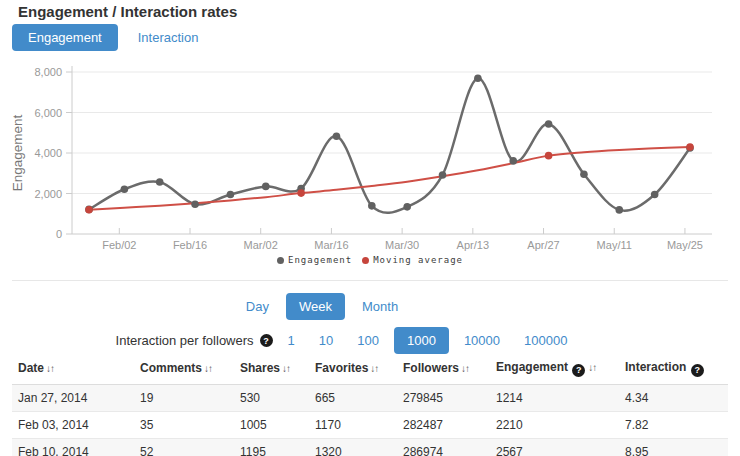 Image resolution: width=740 pixels, height=456 pixels. I want to click on table-row: Feb 10, 2014521195132028697425678.95, so click(370, 447).